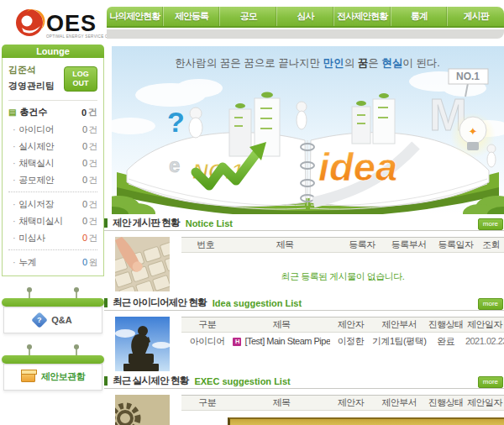 The height and width of the screenshot is (425, 504). What do you see at coordinates (343, 341) in the screenshot?
I see `idea-table-row: 아이디어 H[Test] Main Steam Pipe To… 이정한 기계1…` at bounding box center [343, 341].